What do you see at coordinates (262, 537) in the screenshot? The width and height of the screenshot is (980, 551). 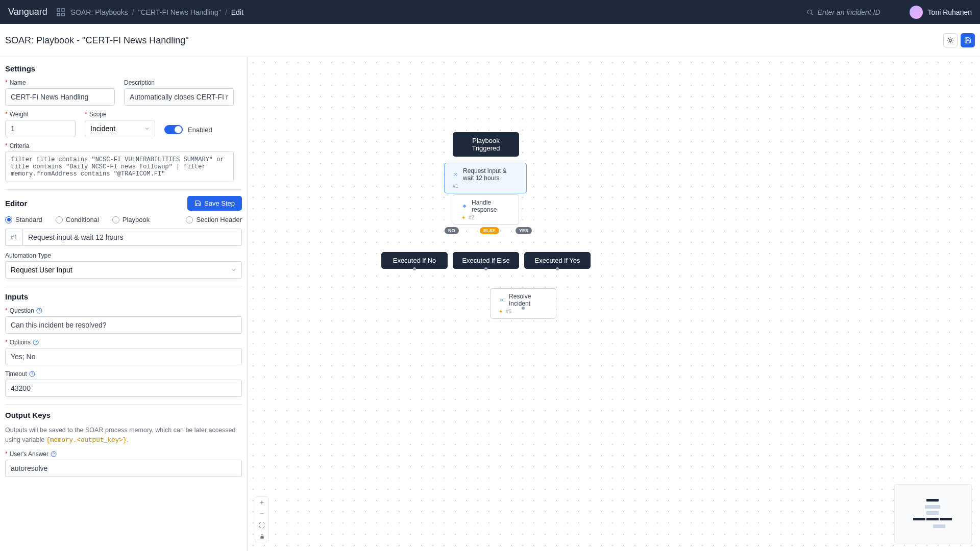 I see `lock-icon` at bounding box center [262, 537].